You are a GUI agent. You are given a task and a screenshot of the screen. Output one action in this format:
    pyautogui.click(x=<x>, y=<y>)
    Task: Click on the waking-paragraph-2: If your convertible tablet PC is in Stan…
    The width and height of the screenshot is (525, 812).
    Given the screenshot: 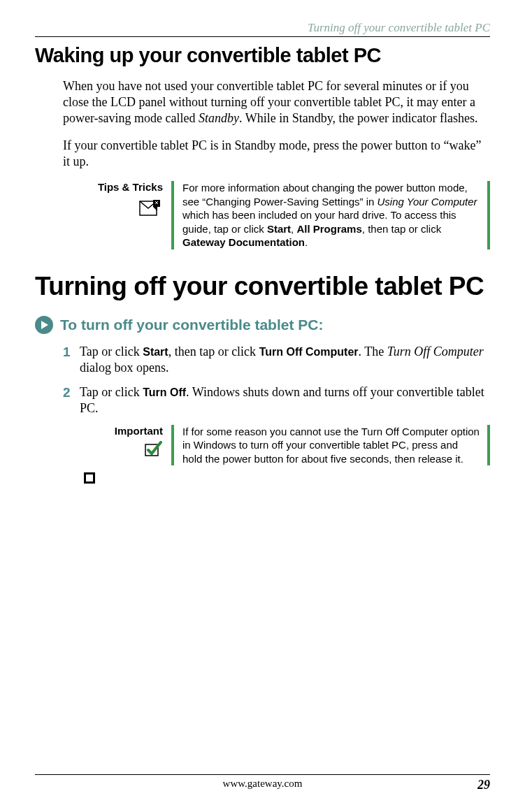 What is the action you would take?
    pyautogui.click(x=277, y=154)
    